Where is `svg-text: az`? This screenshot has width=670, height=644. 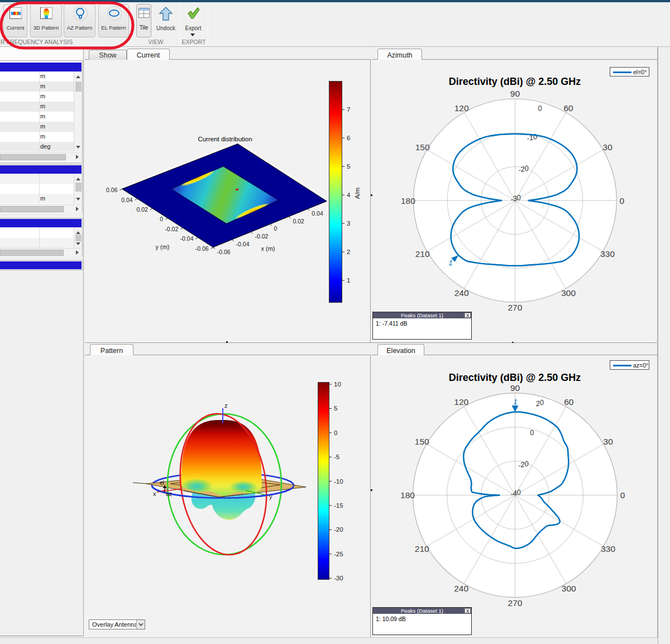
svg-text: az is located at coordinates (169, 494).